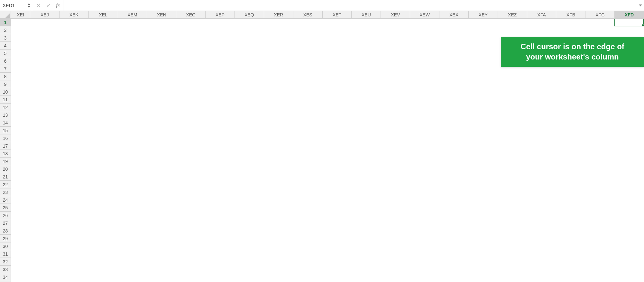 The height and width of the screenshot is (282, 644). What do you see at coordinates (5, 77) in the screenshot?
I see `row-header: 8` at bounding box center [5, 77].